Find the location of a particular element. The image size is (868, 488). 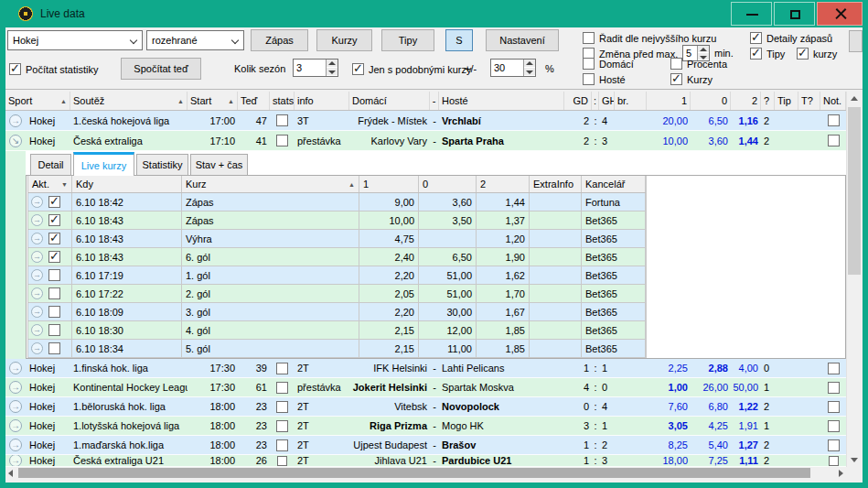

scroll-left-icon is located at coordinates (11, 472).